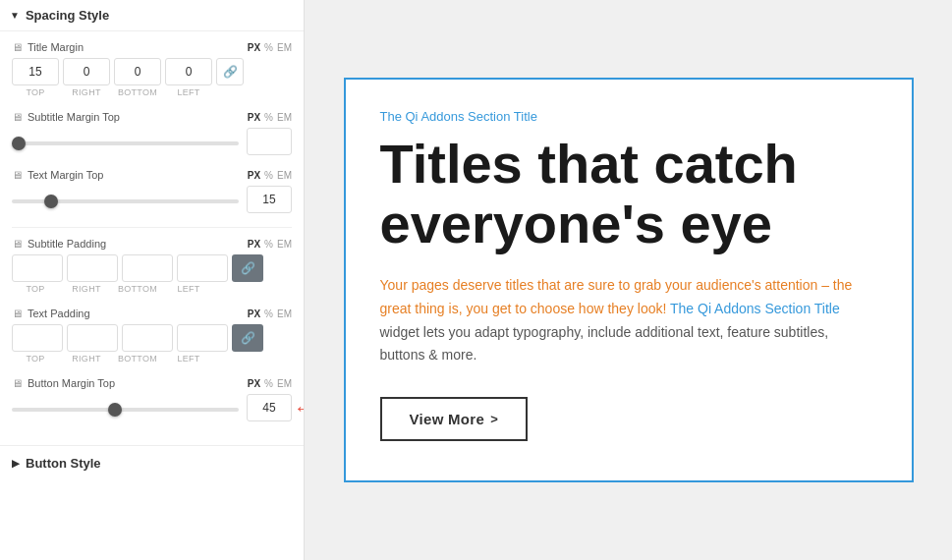 This screenshot has height=560, width=952. Describe the element at coordinates (151, 265) in the screenshot. I see `subtitle-padding-field: 🖥 Subtitle Padding PX % EM 🔗 TOP RIGHT` at that location.